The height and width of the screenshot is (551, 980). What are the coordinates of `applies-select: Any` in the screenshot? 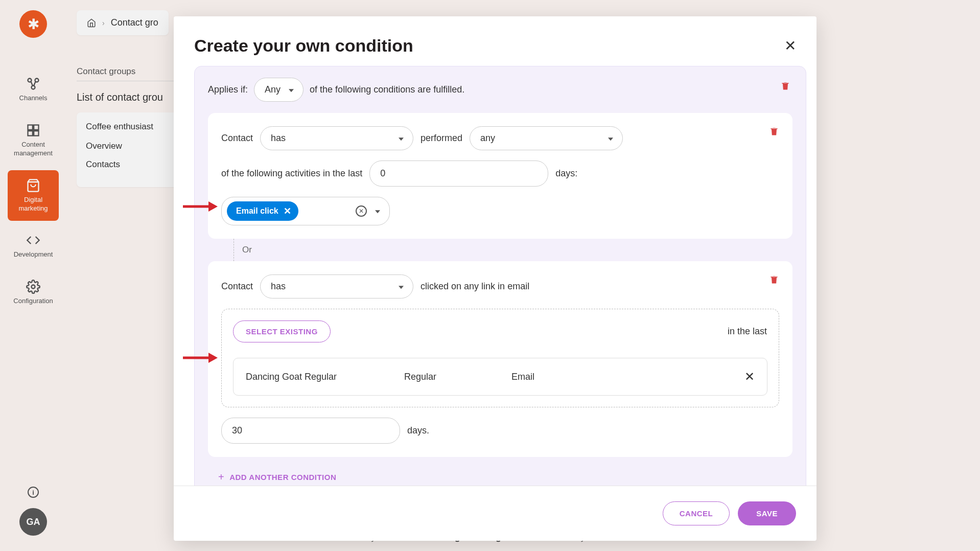 It's located at (279, 90).